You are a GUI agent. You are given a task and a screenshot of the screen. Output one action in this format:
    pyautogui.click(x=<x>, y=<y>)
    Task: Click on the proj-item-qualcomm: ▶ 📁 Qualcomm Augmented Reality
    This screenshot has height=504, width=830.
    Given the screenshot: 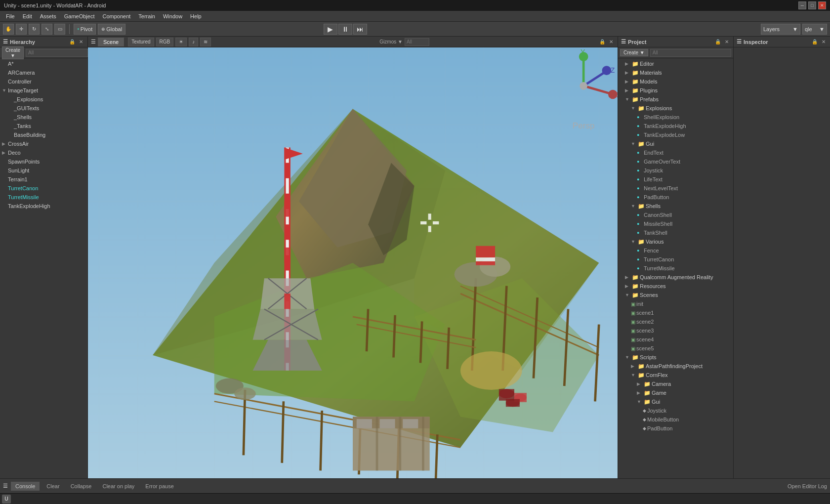 What is the action you would take?
    pyautogui.click(x=676, y=277)
    